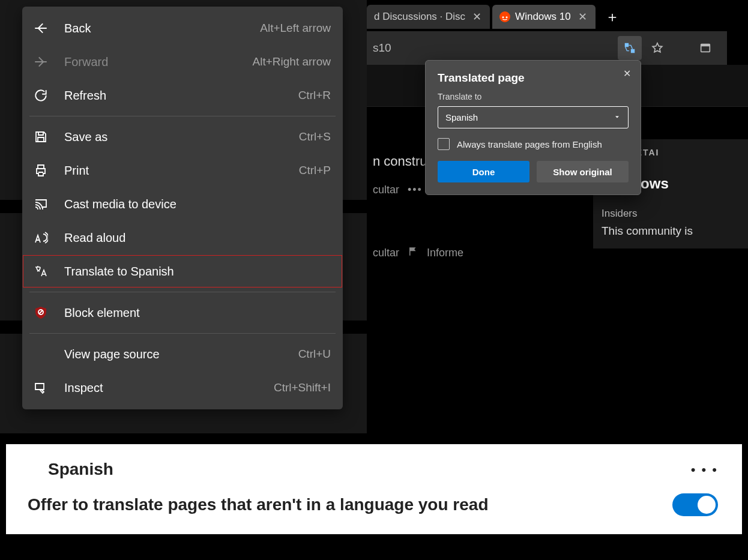 The height and width of the screenshot is (560, 748). I want to click on popover-title: Translated page, so click(533, 78).